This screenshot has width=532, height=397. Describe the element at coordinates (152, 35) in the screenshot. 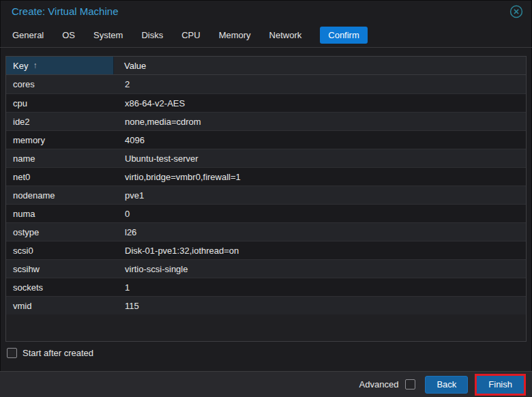

I see `tab-disks: Disks` at that location.